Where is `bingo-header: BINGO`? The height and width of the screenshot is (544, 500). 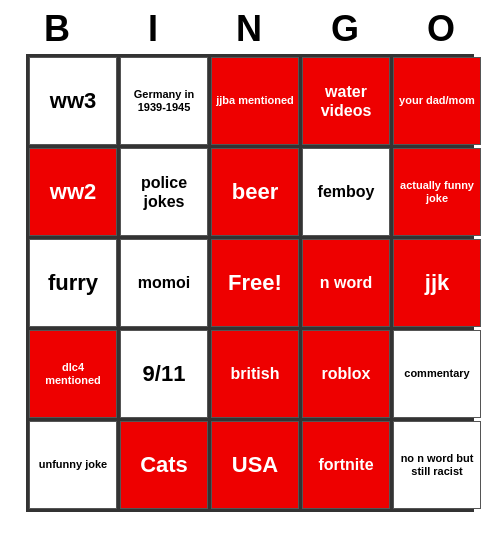 bingo-header: BINGO is located at coordinates (250, 27).